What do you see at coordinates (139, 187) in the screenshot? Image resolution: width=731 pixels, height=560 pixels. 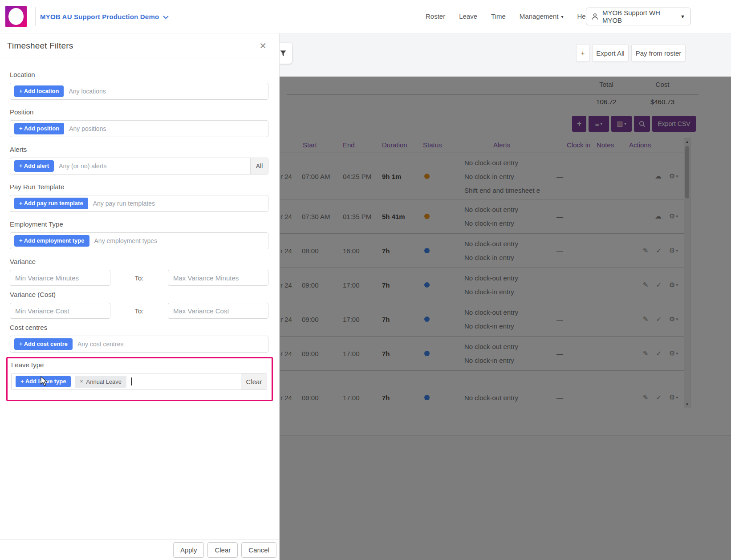 I see `section-label: Pay Run Template` at bounding box center [139, 187].